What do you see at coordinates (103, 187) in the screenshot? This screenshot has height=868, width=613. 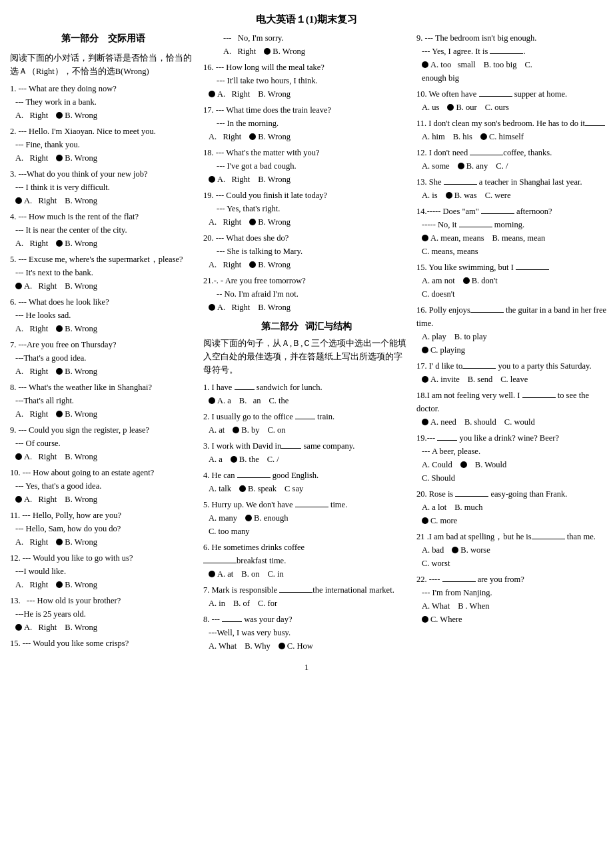 I see `q3: 3. ---What do you think of your new job?…` at bounding box center [103, 187].